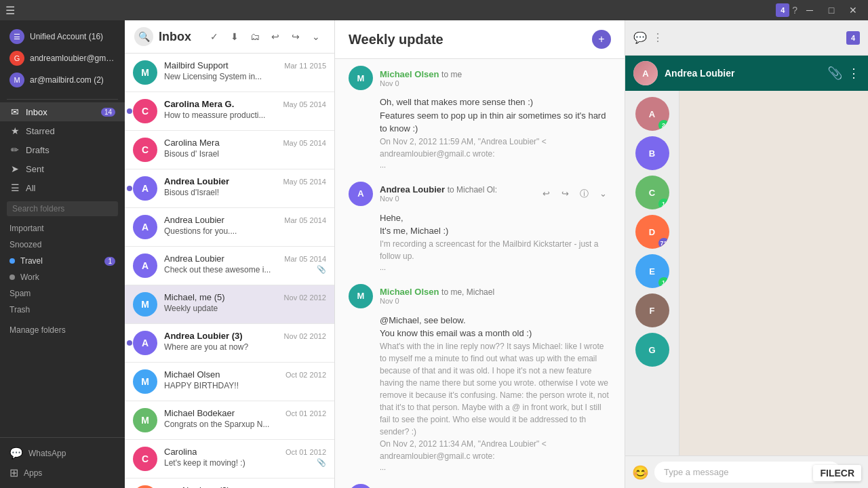  What do you see at coordinates (15, 112) in the screenshot?
I see `inbox-icon: ✉` at bounding box center [15, 112].